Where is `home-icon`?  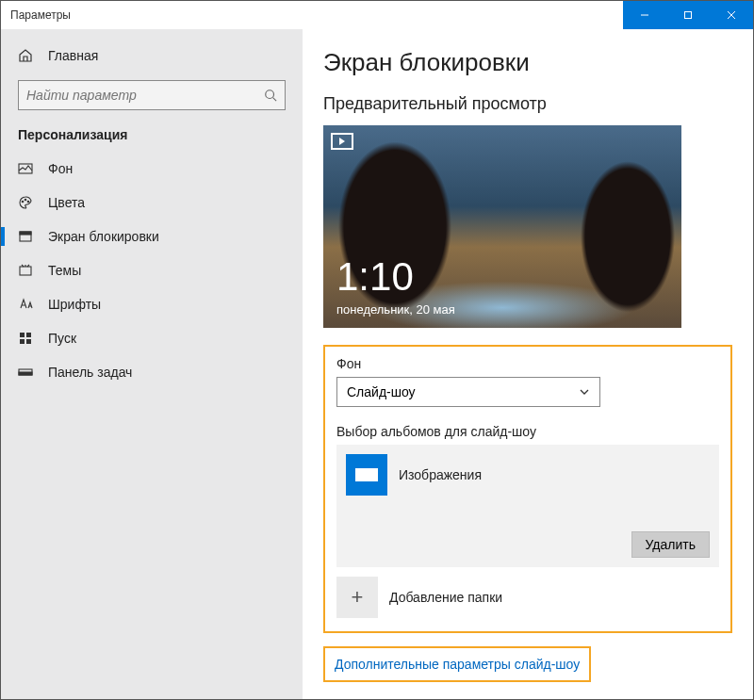
home-icon is located at coordinates (25, 56).